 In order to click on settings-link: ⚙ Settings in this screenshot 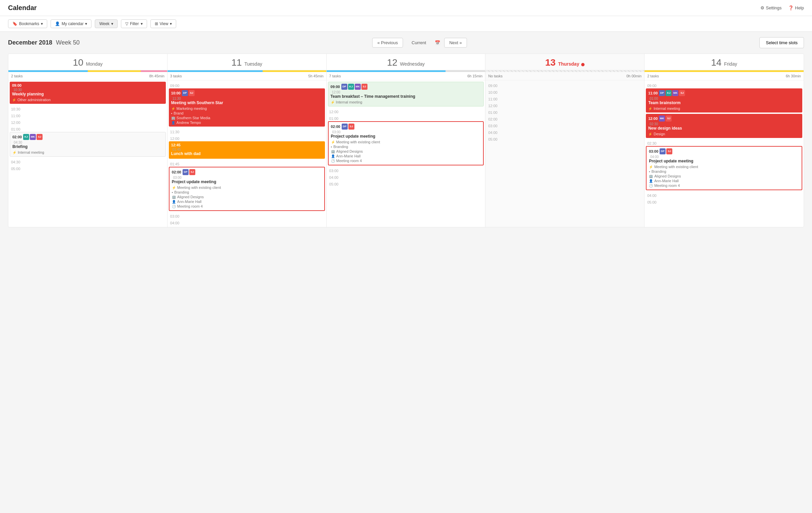, I will do `click(771, 8)`.